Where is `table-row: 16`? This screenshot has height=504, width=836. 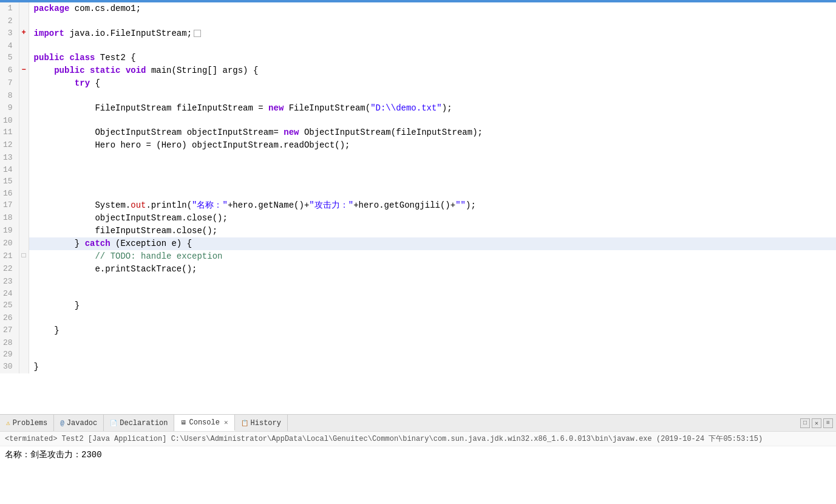 table-row: 16 is located at coordinates (418, 194).